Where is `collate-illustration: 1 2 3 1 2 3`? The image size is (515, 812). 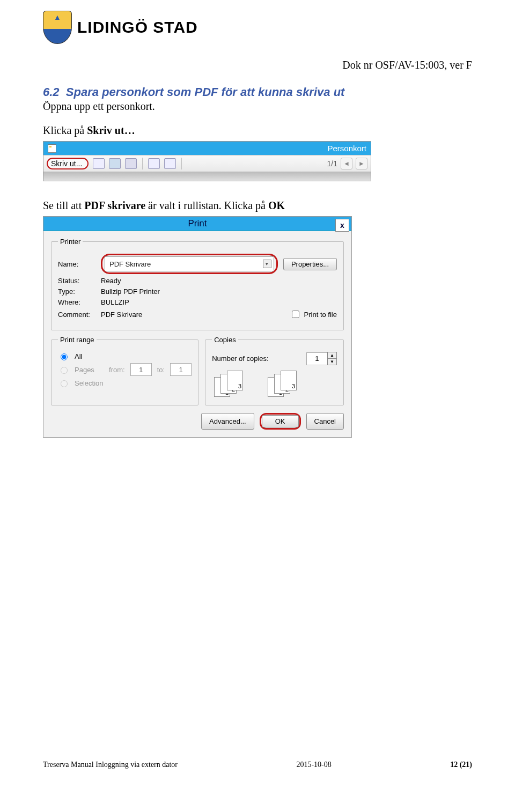 collate-illustration: 1 2 3 1 2 3 is located at coordinates (276, 384).